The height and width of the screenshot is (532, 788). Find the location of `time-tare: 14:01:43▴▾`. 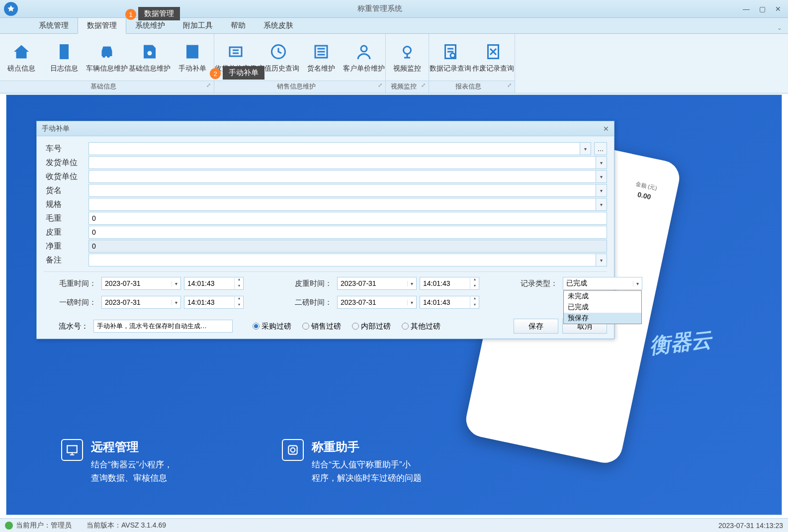

time-tare: 14:01:43▴▾ is located at coordinates (449, 283).